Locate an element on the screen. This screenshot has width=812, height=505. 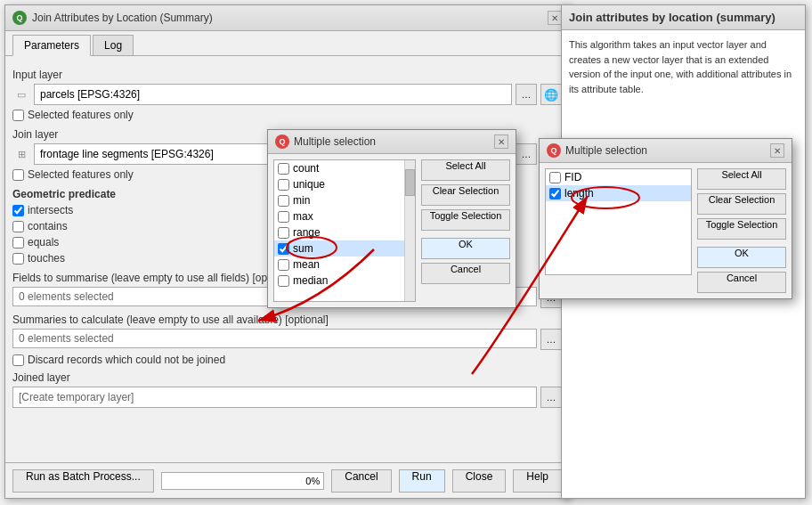
dialog2: Q Multiple selection ✕ FID length Select… is located at coordinates (666, 219).